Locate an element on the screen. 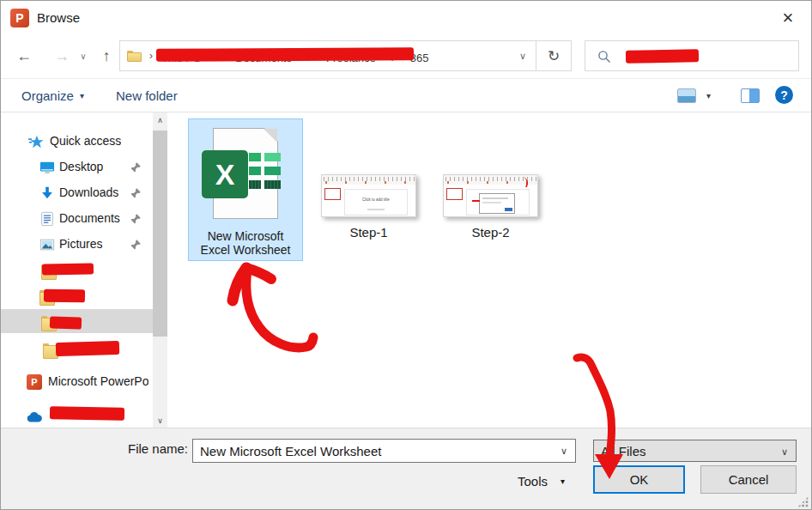 The height and width of the screenshot is (510, 812). sidebar-item-label: Microsoft PowerPo is located at coordinates (98, 381).